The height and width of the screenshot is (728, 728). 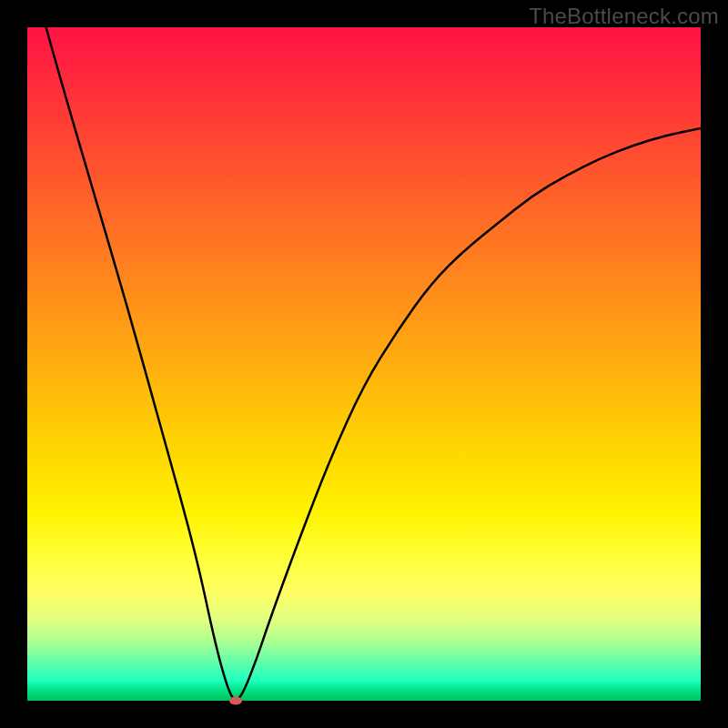 What do you see at coordinates (624, 16) in the screenshot?
I see `watermark-text: TheBottleneck.com` at bounding box center [624, 16].